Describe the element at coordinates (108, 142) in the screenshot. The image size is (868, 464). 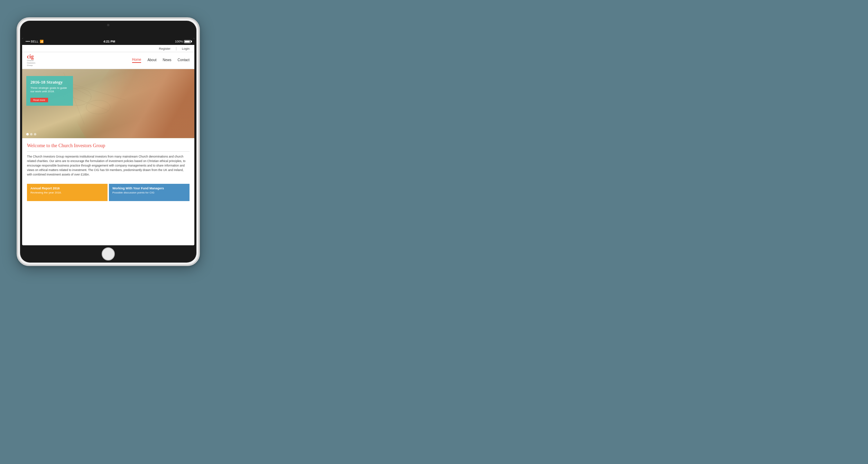
I see `ipad-screen: •••• BELL 📶 4:21 PM 100% Register Login` at that location.